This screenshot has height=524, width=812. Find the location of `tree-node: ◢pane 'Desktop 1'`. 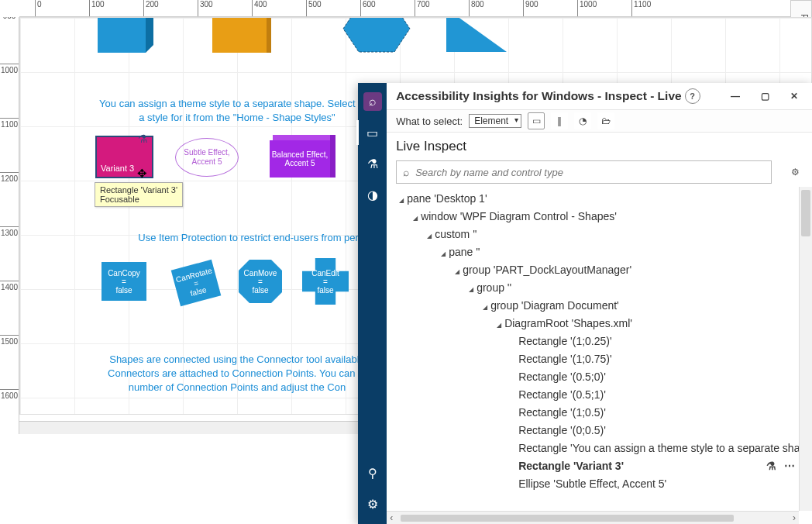

tree-node: ◢pane 'Desktop 1' is located at coordinates (601, 198).